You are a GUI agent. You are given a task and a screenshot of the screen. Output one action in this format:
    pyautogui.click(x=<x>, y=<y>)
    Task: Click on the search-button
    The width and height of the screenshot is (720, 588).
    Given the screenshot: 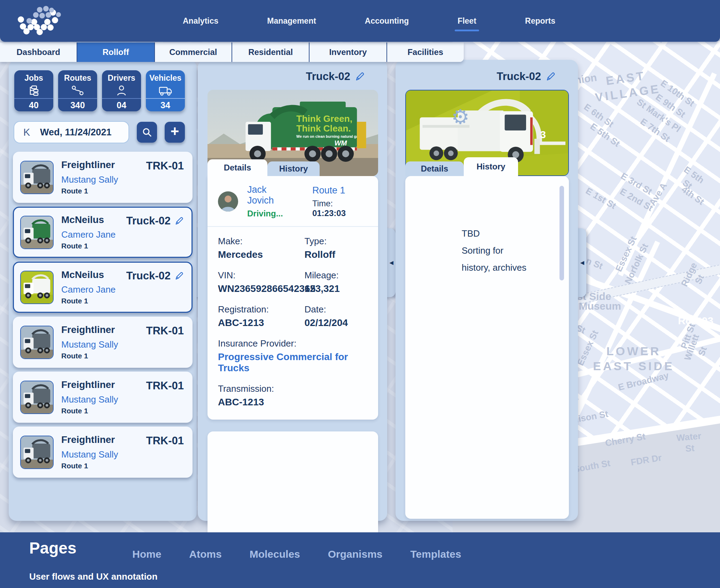 What is the action you would take?
    pyautogui.click(x=147, y=132)
    